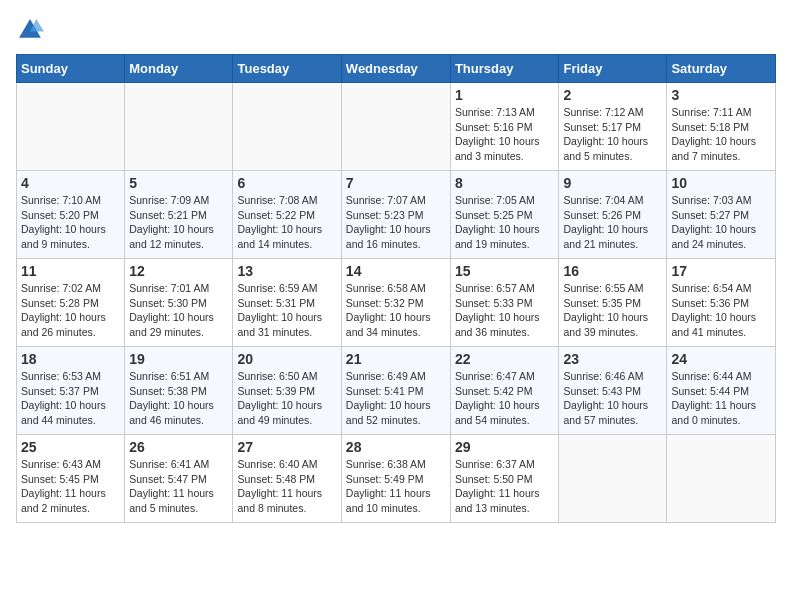 This screenshot has height=612, width=792. What do you see at coordinates (286, 271) in the screenshot?
I see `day-number: 13` at bounding box center [286, 271].